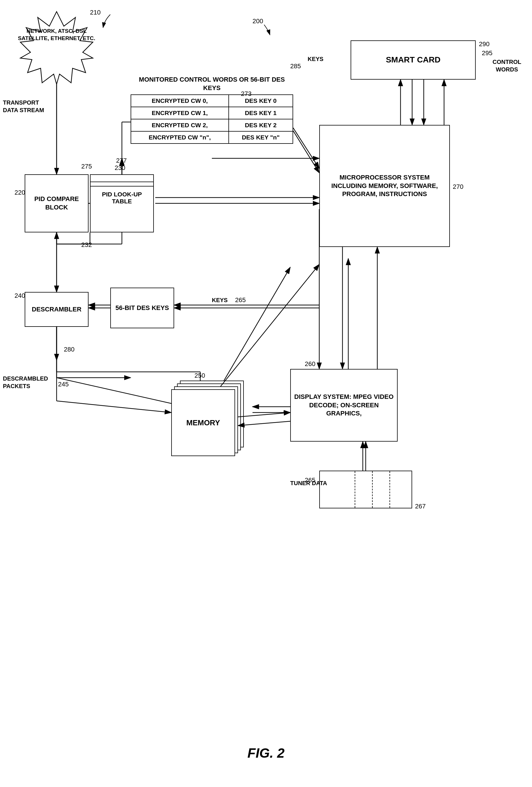  What do you see at coordinates (384, 186) in the screenshot?
I see `microprocessor-label: MICROPROCESSOR SYSTEM INCLUDING MEMORY, …` at bounding box center [384, 186].